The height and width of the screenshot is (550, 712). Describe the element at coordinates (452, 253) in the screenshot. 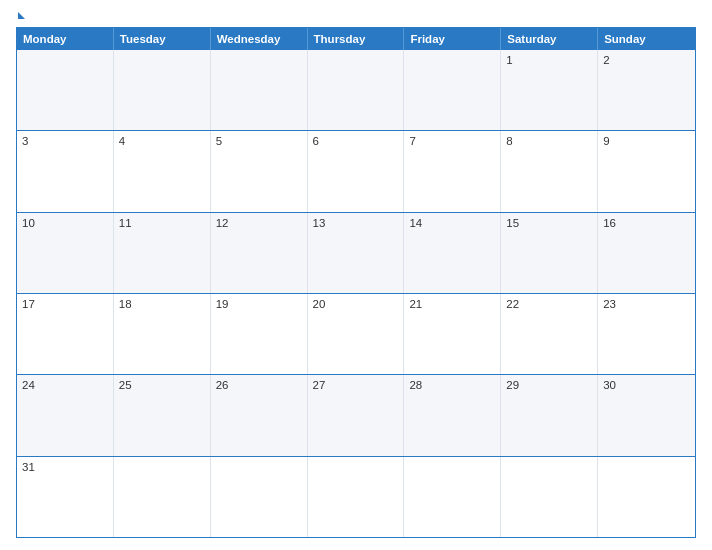

I see `calendar-cell: 14` at that location.